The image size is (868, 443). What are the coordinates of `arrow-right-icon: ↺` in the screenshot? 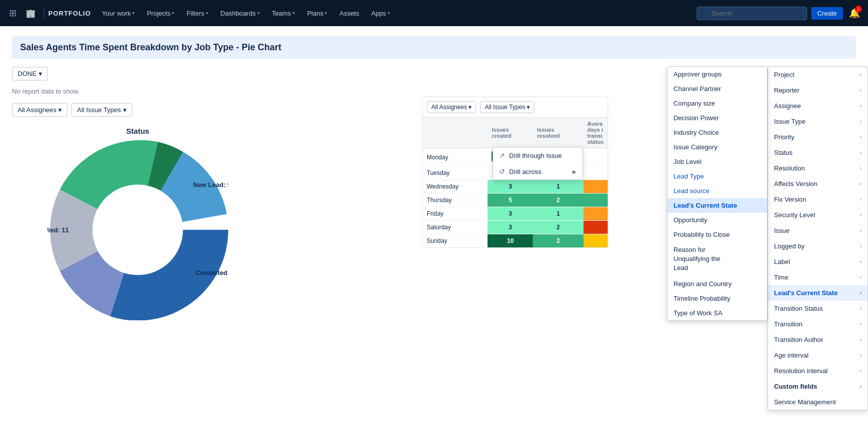 It's located at (502, 171).